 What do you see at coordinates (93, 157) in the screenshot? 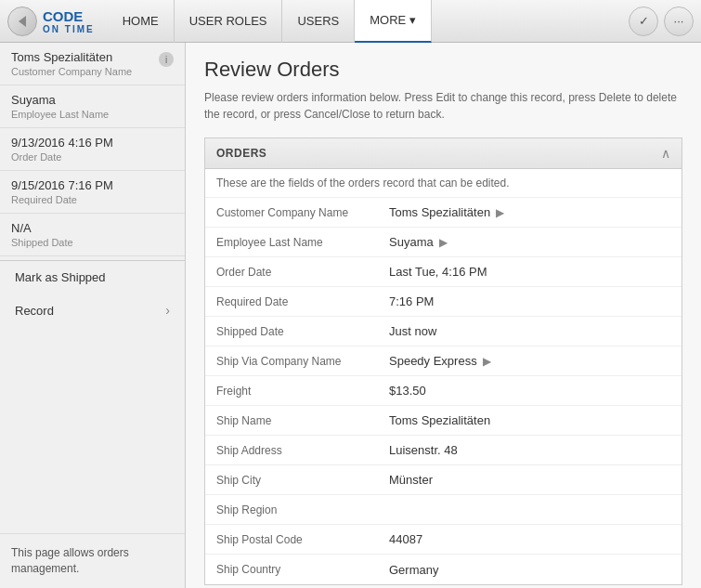
I see `sidebar-order-date-label: Order Date` at bounding box center [93, 157].